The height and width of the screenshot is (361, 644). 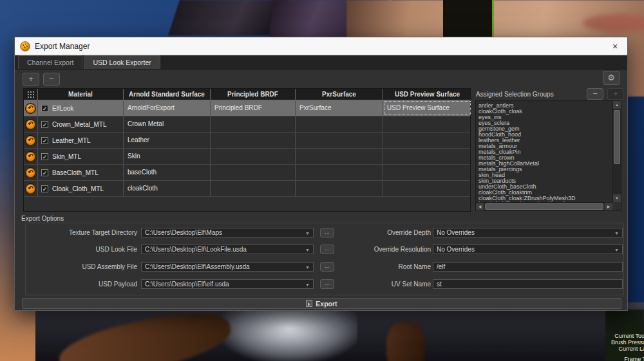 What do you see at coordinates (247, 125) in the screenshot?
I see `table-row: ↶ ✓ Crown_Metal_MTL Crown Metal` at bounding box center [247, 125].